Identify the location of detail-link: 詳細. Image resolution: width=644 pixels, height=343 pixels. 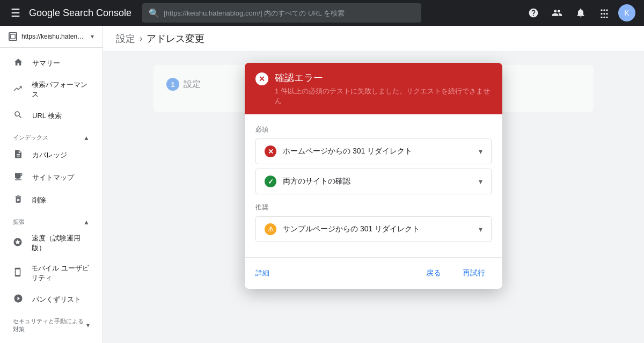
(262, 273).